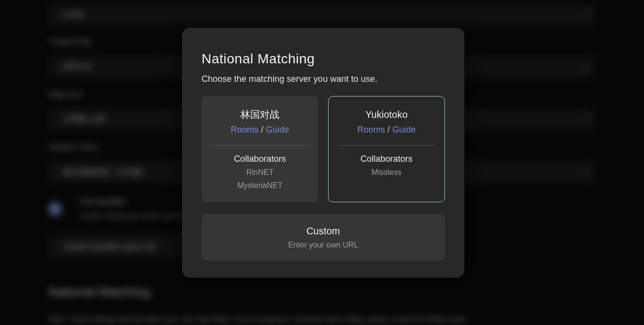 Image resolution: width=644 pixels, height=325 pixels. I want to click on dialog-title: National Matching, so click(323, 59).